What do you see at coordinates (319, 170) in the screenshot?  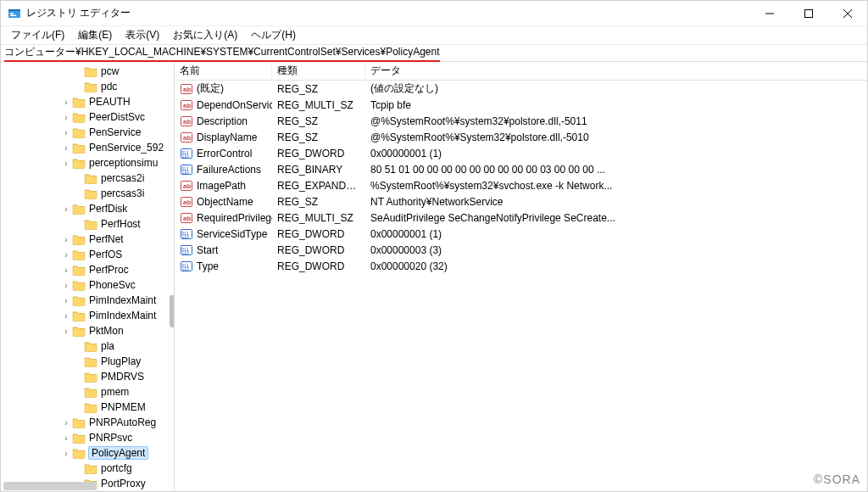 I see `value-type: REG_BINARY` at bounding box center [319, 170].